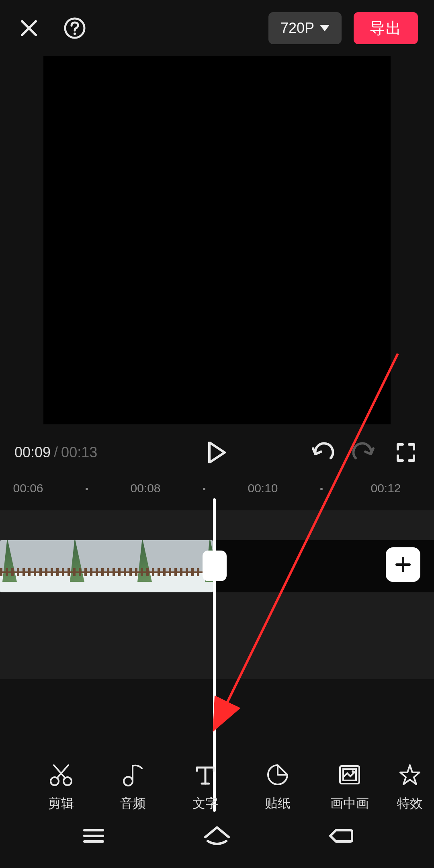  I want to click on redo-button, so click(364, 452).